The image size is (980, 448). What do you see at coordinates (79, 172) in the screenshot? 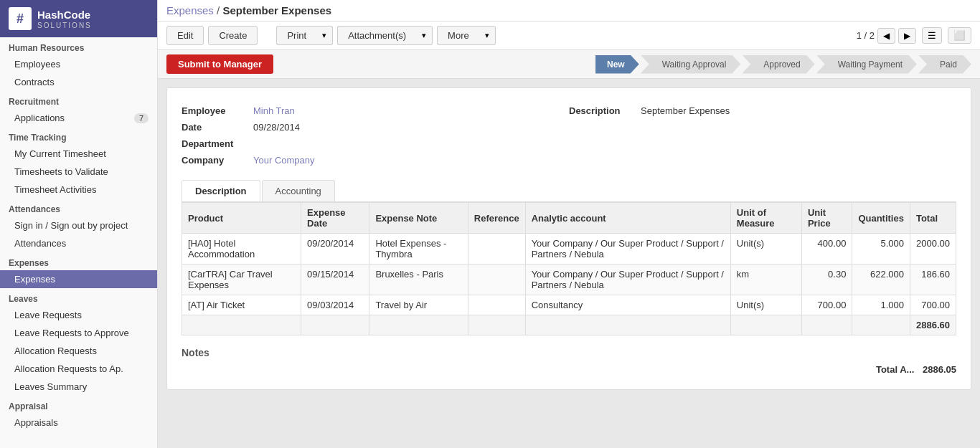
I see `sidebar-item-timesheets-to-validate: Timesheets to Validate` at bounding box center [79, 172].